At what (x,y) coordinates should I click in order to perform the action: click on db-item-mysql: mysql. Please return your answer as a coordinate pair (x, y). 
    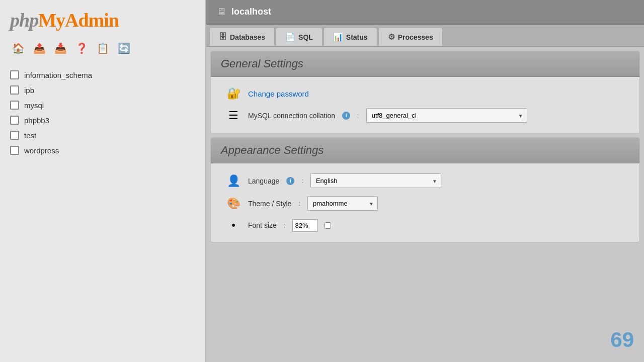
    Looking at the image, I should click on (103, 105).